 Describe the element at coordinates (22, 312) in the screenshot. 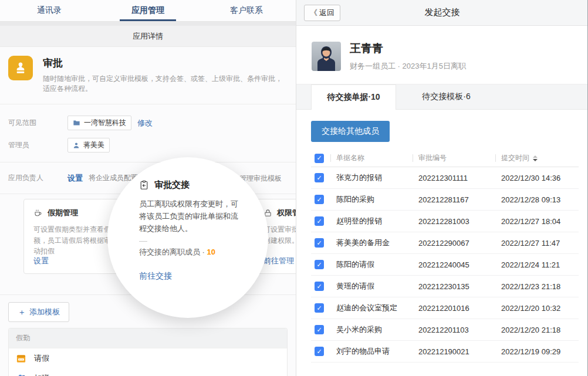

I see `plus-icon: ＋` at that location.